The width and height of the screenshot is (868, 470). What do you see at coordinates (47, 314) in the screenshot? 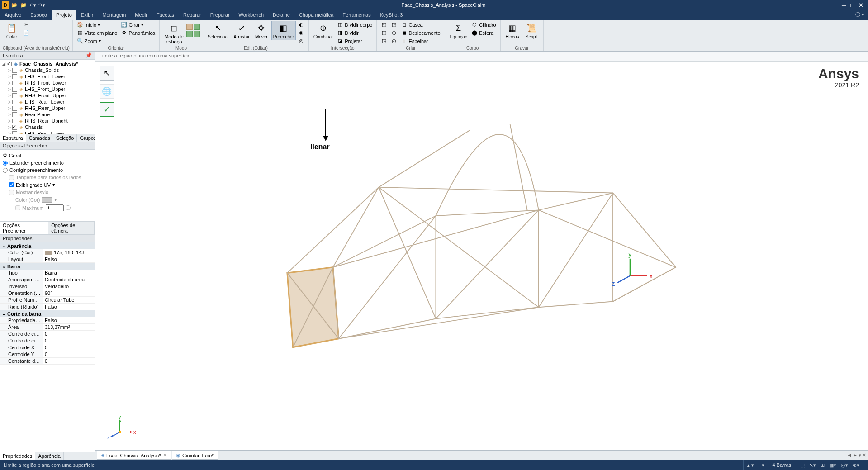
I see `prop-section: ⌄ Corte da barra` at bounding box center [47, 314].